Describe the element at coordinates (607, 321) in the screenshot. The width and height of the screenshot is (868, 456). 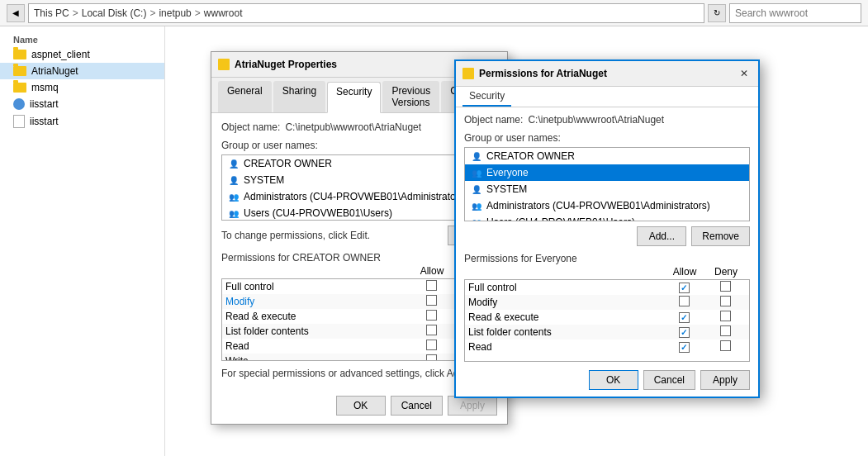
I see `perm-permissions-list: Full control Modify Read & execute` at that location.